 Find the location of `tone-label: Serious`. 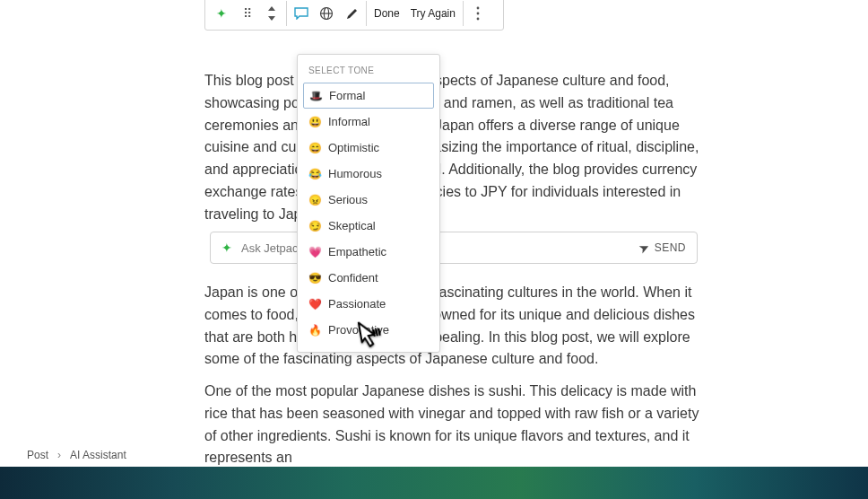

tone-label: Serious is located at coordinates (348, 199).